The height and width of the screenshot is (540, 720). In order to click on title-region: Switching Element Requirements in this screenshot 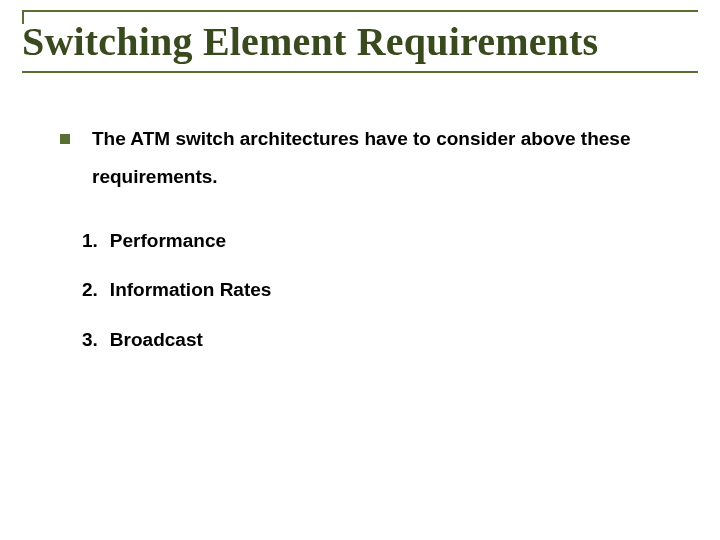, I will do `click(360, 42)`.